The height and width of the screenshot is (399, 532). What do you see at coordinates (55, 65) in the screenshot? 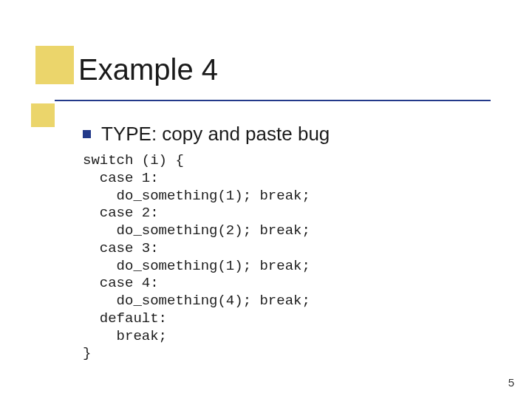
I see `decorative-square-top` at bounding box center [55, 65].